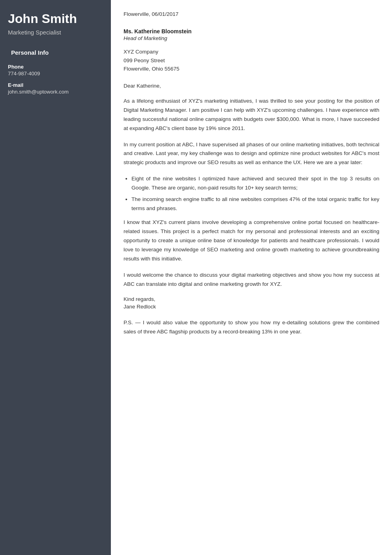 Image resolution: width=392 pixels, height=555 pixels. What do you see at coordinates (55, 67) in the screenshot?
I see `phone-label: Phone` at bounding box center [55, 67].